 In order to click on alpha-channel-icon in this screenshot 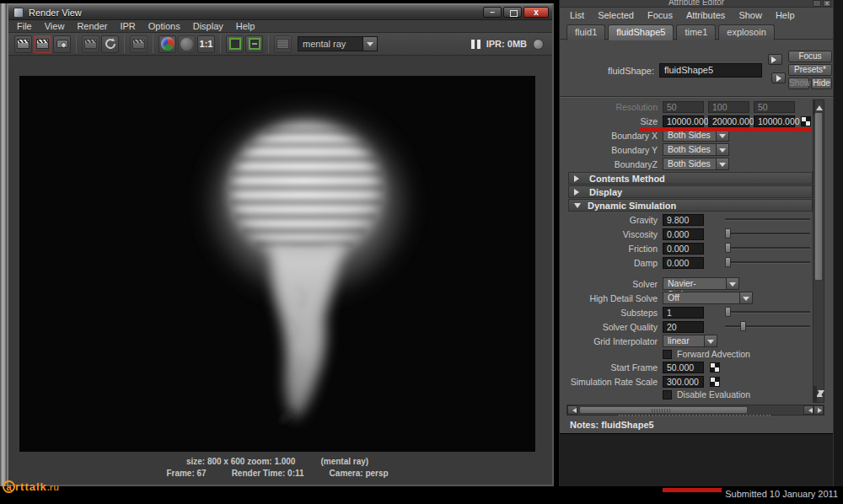, I will do `click(187, 44)`.